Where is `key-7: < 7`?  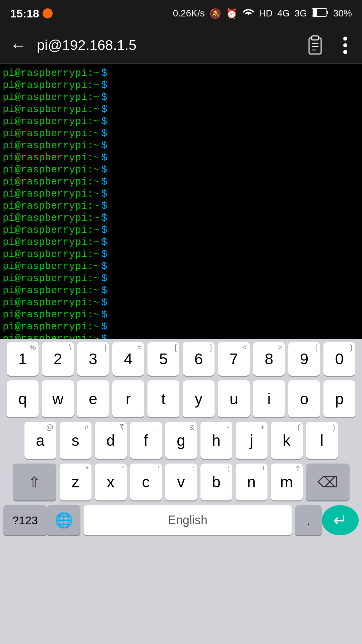 key-7: < 7 is located at coordinates (234, 359).